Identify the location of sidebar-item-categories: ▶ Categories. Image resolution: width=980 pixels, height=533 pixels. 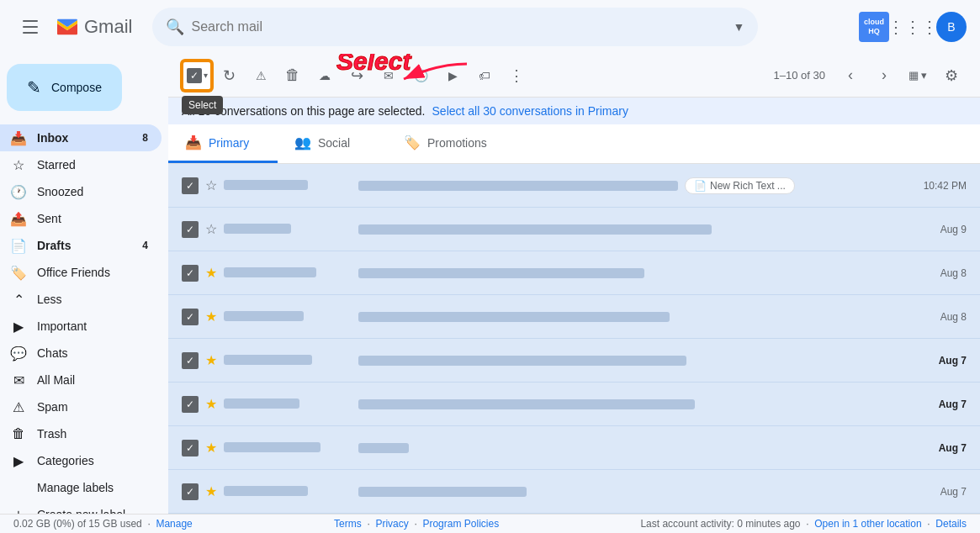
(81, 461).